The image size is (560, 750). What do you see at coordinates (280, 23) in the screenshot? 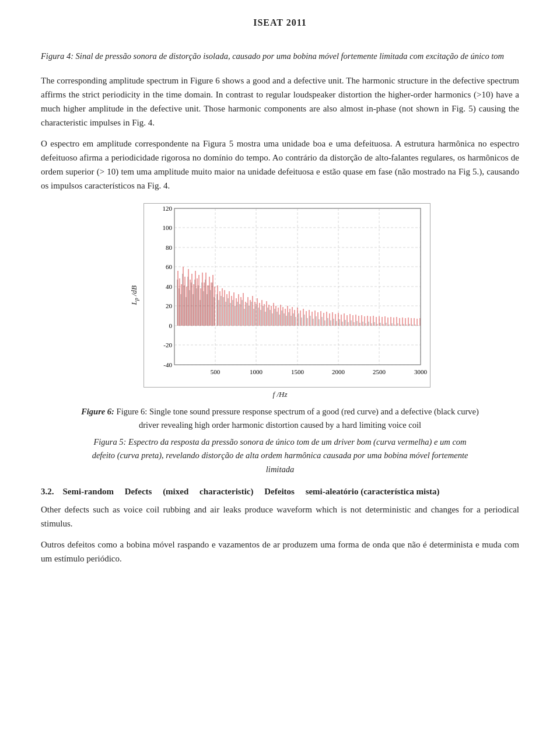
I see `page-header: ISEAT 2011` at bounding box center [280, 23].